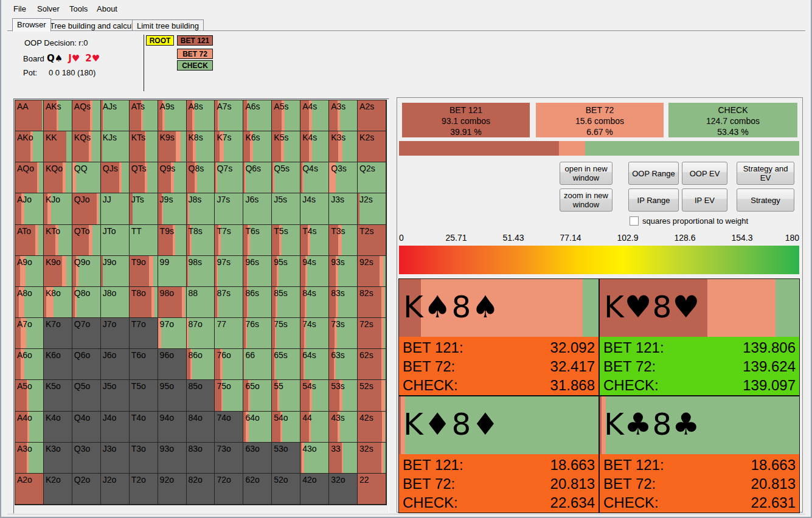 Image resolution: width=812 pixels, height=518 pixels. I want to click on matrix-cell-K2o: K2o, so click(58, 489).